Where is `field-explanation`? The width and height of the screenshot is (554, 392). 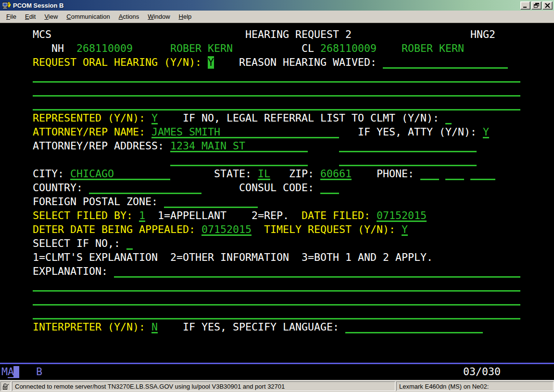
field-explanation is located at coordinates (317, 271).